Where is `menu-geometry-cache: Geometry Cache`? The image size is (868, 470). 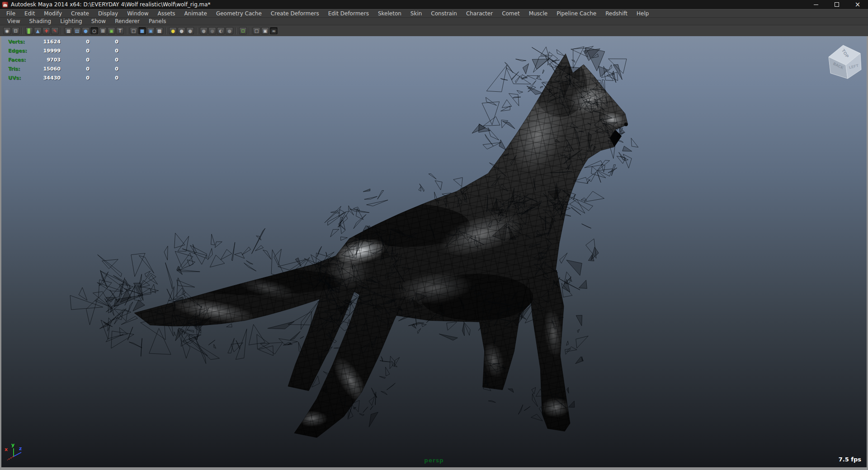 menu-geometry-cache: Geometry Cache is located at coordinates (239, 14).